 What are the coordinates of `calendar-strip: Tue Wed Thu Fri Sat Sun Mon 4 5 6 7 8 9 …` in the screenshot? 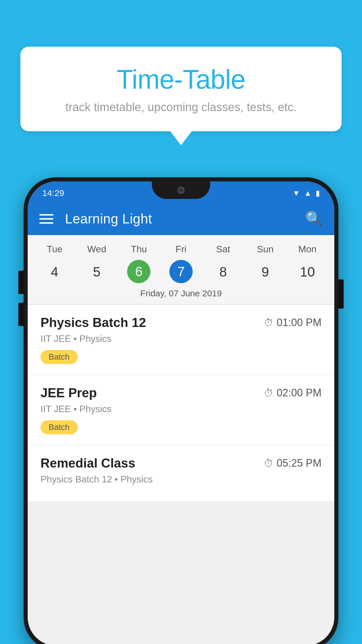 It's located at (181, 270).